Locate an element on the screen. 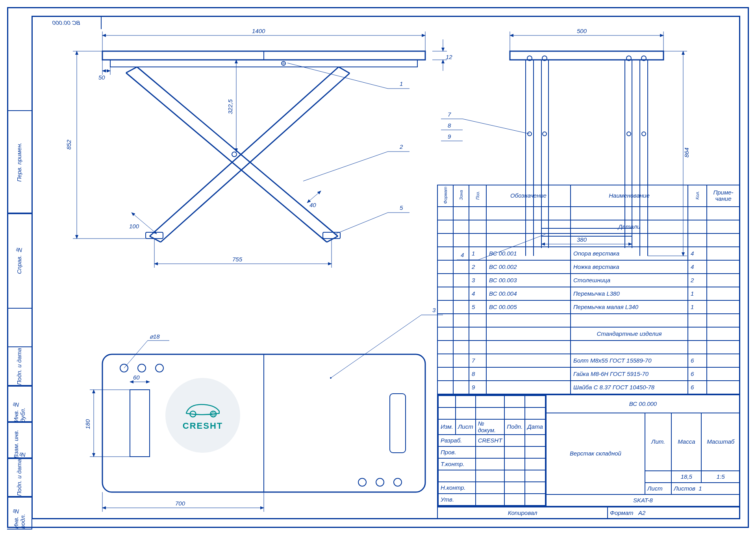 This screenshot has height=535, width=756. bom-row: 1ВС 00.001Опора верстака4 is located at coordinates (589, 254).